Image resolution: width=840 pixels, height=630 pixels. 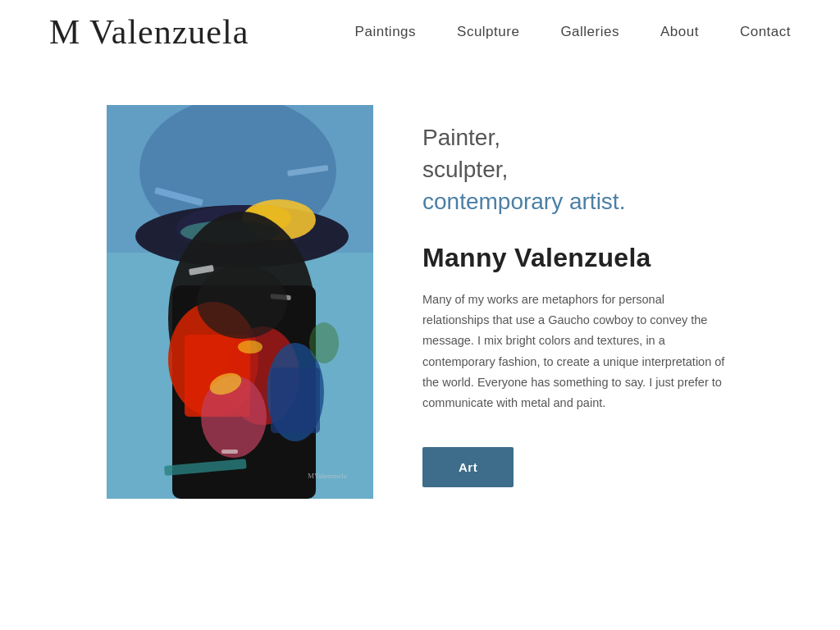 What do you see at coordinates (386, 32) in the screenshot?
I see `nav-paintings: Paintings` at bounding box center [386, 32].